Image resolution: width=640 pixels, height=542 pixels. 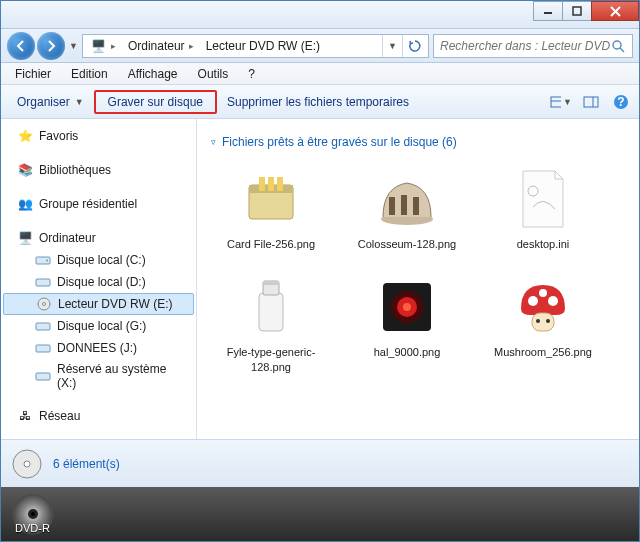 What do you see at coordinates (320, 46) in the screenshot?
I see `address-bar: ▼ 🖥️▸ Ordinateur ▸ Lecteur DVD RW (E:) ▼` at bounding box center [320, 46].